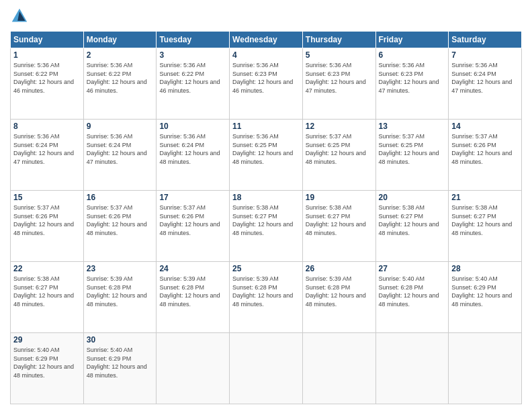 This screenshot has height=411, width=532. Describe the element at coordinates (193, 55) in the screenshot. I see `day-number: 3` at that location.